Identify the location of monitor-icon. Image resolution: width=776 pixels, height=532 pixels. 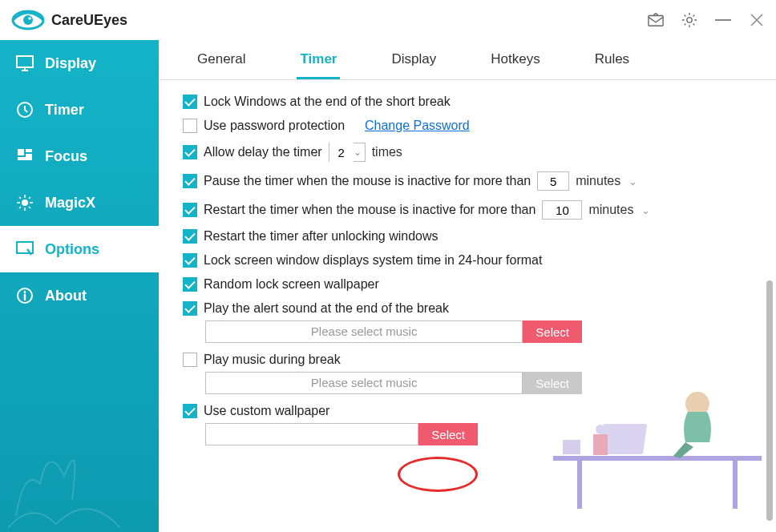
(25, 63).